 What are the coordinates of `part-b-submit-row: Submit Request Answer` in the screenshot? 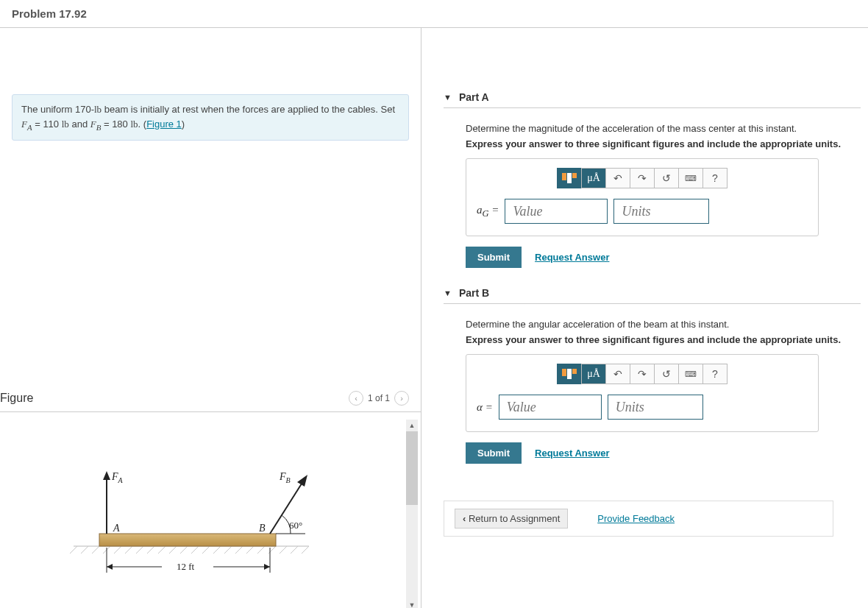 It's located at (664, 453).